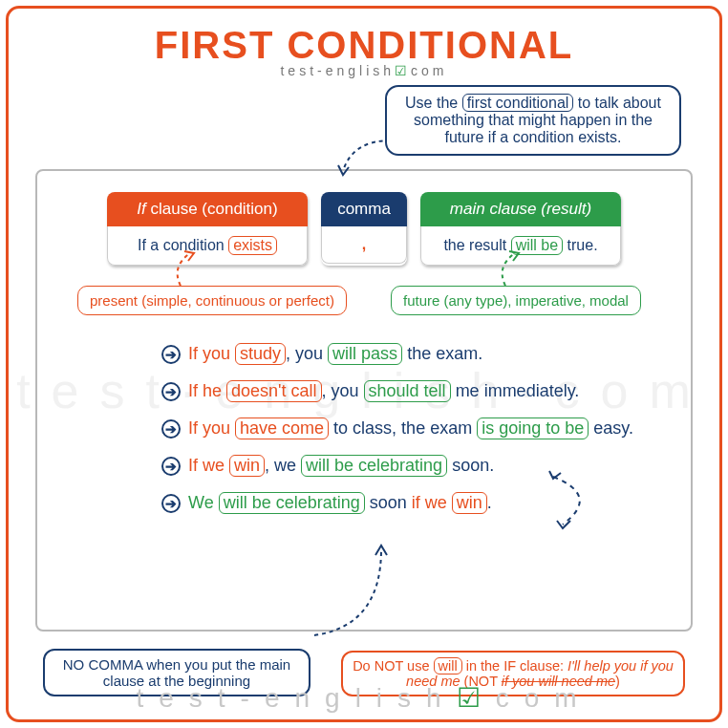 The width and height of the screenshot is (728, 728). What do you see at coordinates (421, 466) in the screenshot?
I see `example-line: ➔If we win, we will be celebrating soon.` at bounding box center [421, 466].